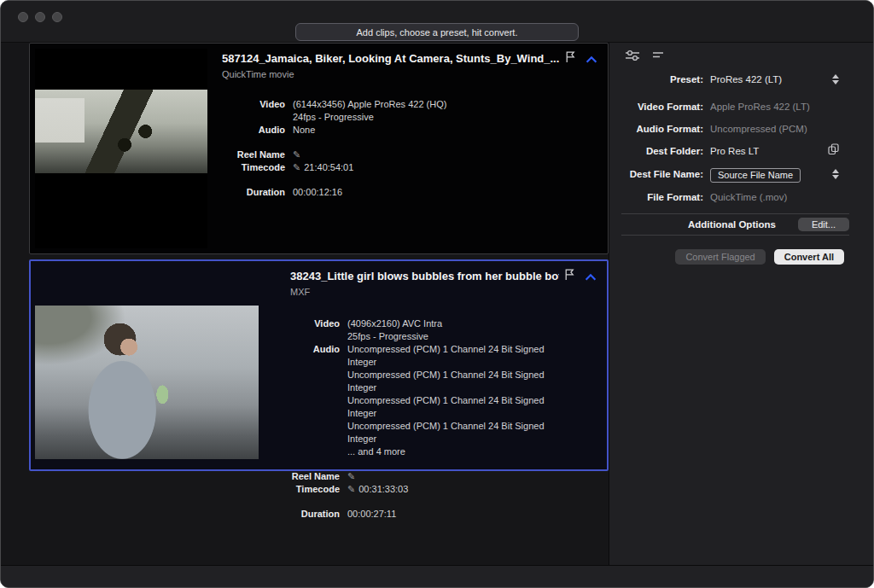 The height and width of the screenshot is (588, 874). I want to click on audio-format-row: Audio Format: Uncompressed (PCM), so click(741, 129).